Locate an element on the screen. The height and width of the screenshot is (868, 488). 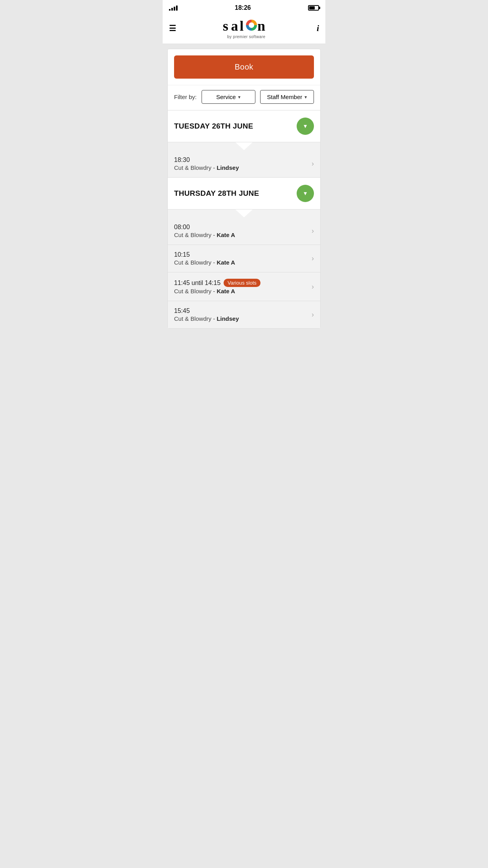
svg-text: n is located at coordinates (261, 26).